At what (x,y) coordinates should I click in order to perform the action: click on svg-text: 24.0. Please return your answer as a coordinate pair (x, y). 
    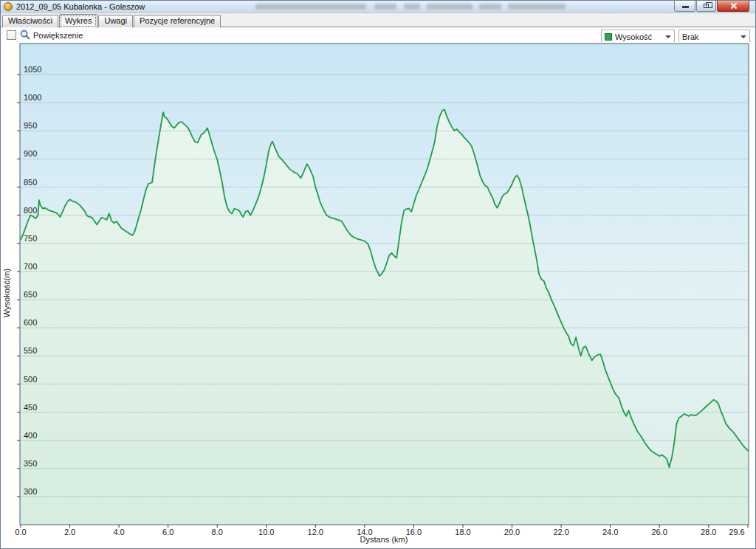
    Looking at the image, I should click on (610, 532).